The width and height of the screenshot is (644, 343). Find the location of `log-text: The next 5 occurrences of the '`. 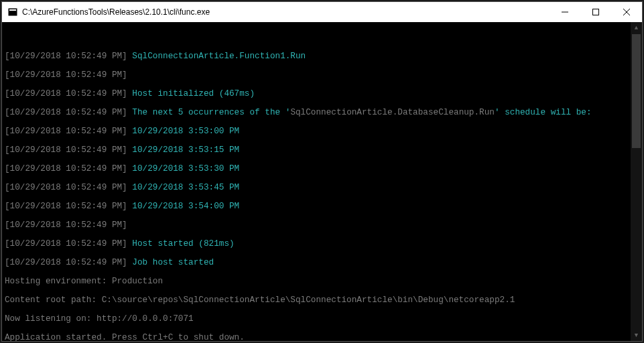

log-text: The next 5 occurrences of the ' is located at coordinates (211, 113).